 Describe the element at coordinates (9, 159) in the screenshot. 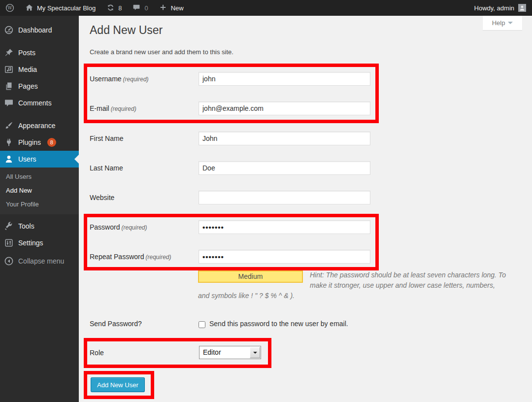

I see `users-icon` at that location.